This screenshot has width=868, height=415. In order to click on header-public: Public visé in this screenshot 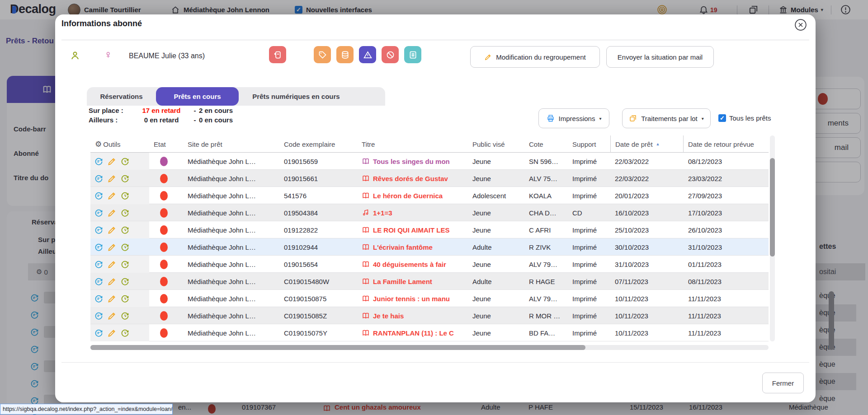, I will do `click(496, 145)`.